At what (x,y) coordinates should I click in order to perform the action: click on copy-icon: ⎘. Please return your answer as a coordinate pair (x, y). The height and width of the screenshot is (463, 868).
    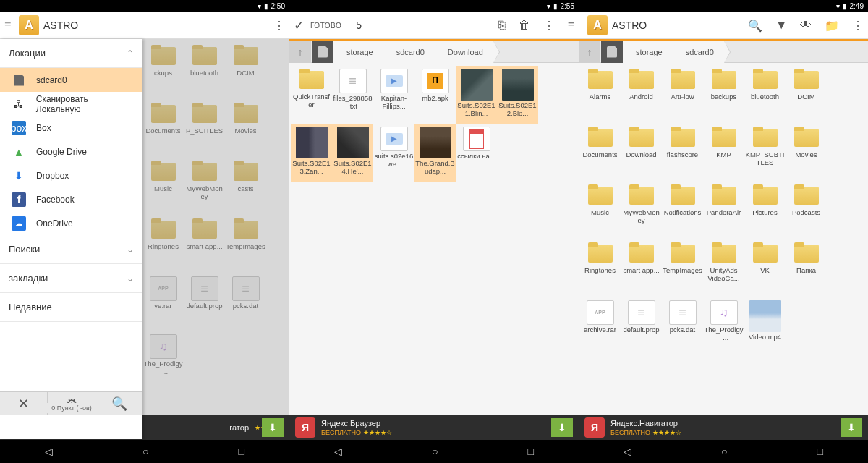
    Looking at the image, I should click on (502, 25).